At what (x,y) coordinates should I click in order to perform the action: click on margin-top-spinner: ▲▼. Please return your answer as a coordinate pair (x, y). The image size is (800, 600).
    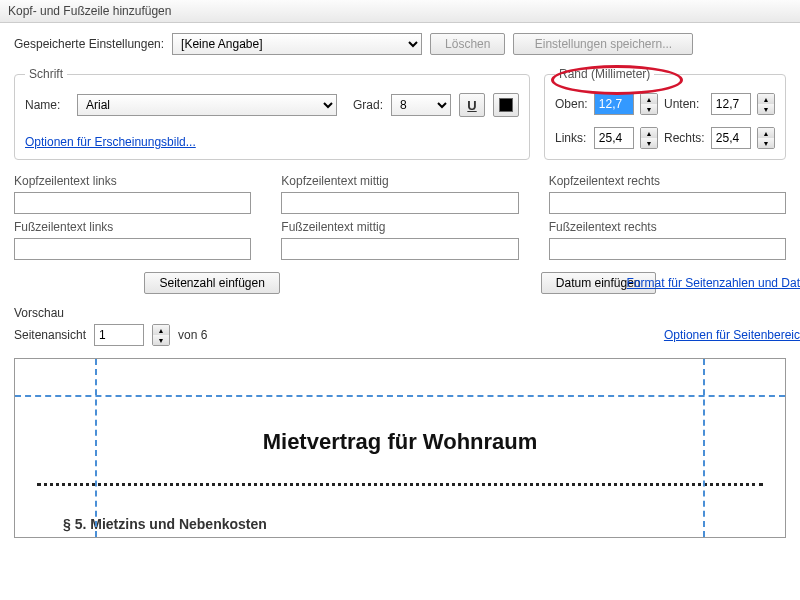
    Looking at the image, I should click on (649, 104).